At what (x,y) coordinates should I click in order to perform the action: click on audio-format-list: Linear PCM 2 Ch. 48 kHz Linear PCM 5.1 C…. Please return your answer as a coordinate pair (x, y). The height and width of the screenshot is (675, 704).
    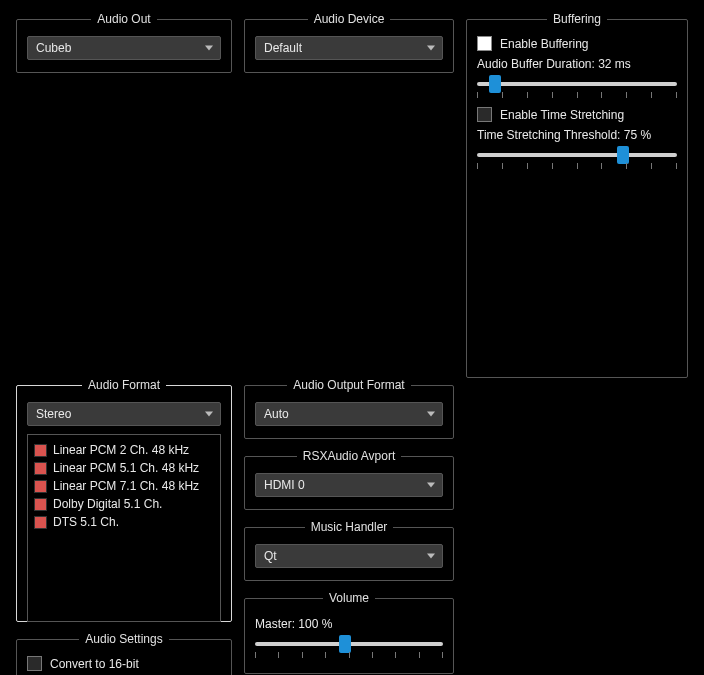
    Looking at the image, I should click on (124, 528).